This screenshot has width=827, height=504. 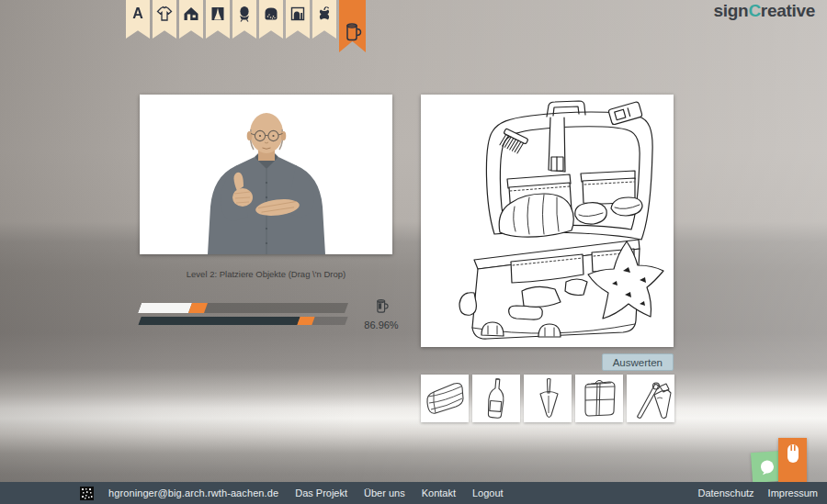 I want to click on logo-accent: C, so click(x=753, y=11).